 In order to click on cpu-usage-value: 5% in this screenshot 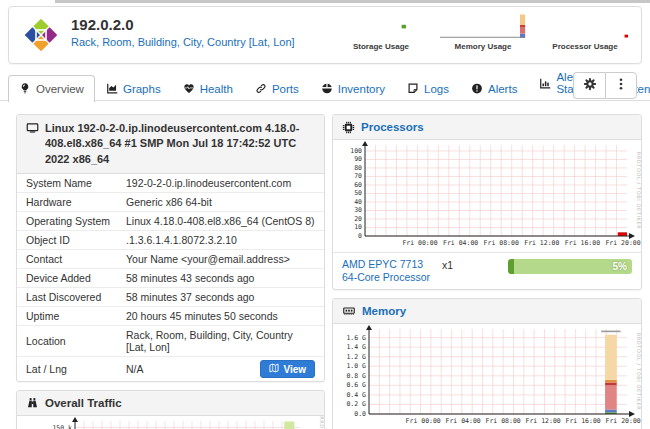, I will do `click(620, 266)`.